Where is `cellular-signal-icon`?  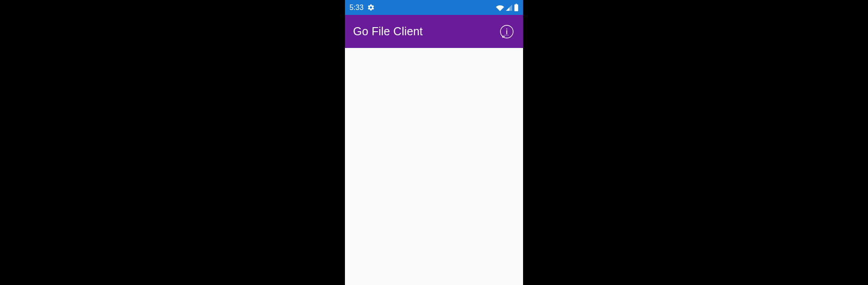
cellular-signal-icon is located at coordinates (509, 8).